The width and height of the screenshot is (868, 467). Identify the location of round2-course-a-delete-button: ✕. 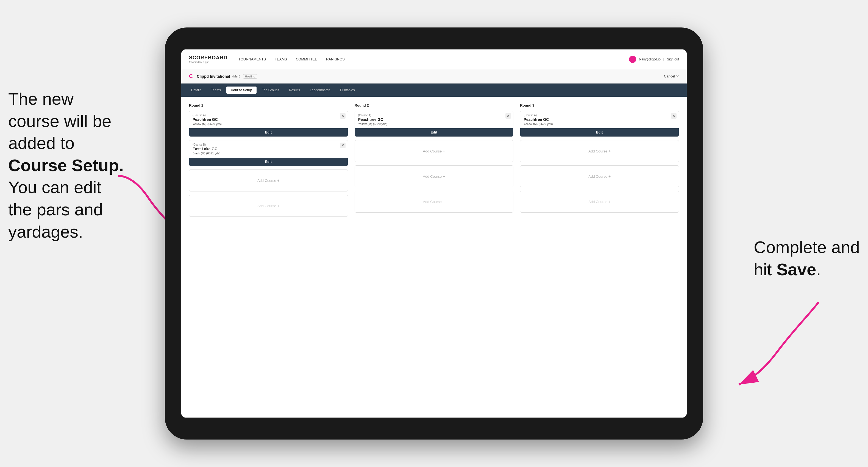
(508, 116).